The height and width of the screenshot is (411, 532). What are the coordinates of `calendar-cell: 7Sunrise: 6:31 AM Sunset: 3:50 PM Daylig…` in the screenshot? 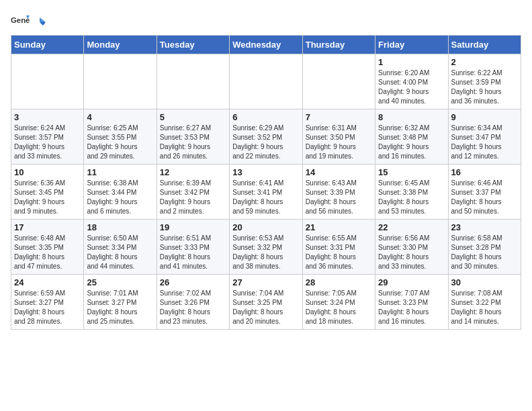 It's located at (339, 137).